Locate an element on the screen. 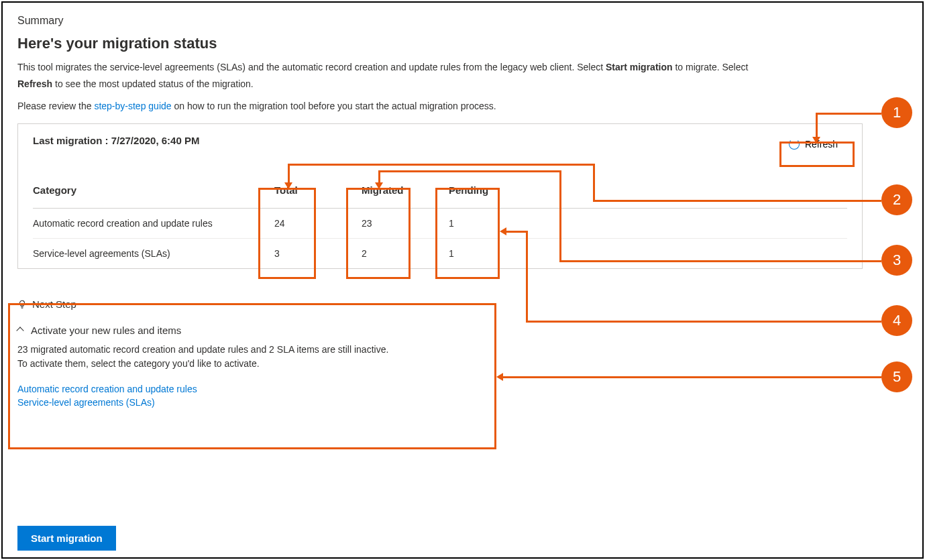 Image resolution: width=925 pixels, height=560 pixels. page-title: Here's your migration status is located at coordinates (463, 44).